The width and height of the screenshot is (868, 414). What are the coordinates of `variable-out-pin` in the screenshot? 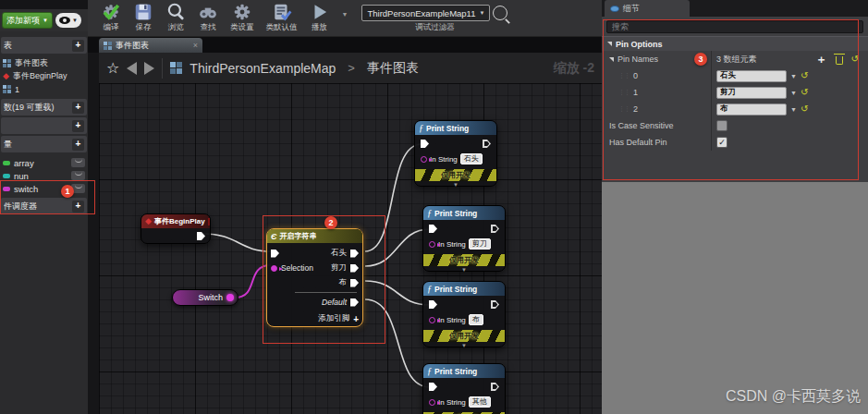 It's located at (230, 298).